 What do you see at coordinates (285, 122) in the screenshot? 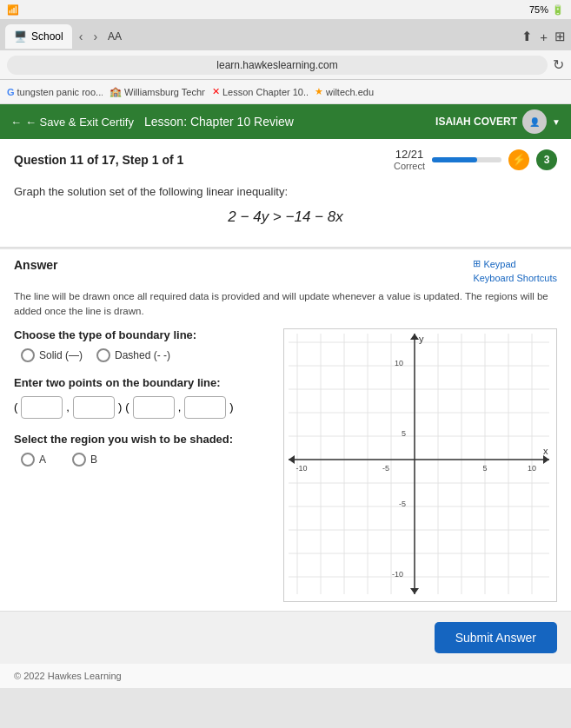
I see `top-nav: ← ← Save & Exit Certify Lesson: Chapter …` at bounding box center [285, 122].